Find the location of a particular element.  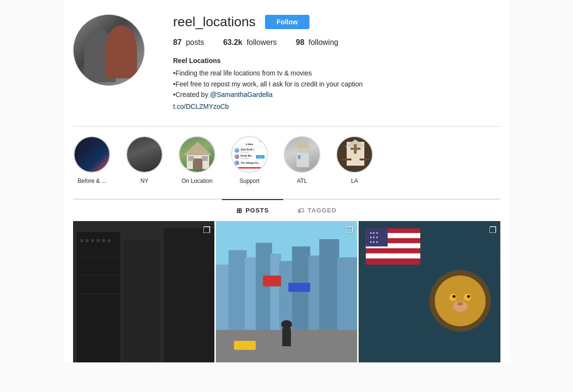

following-label: following is located at coordinates (323, 42).